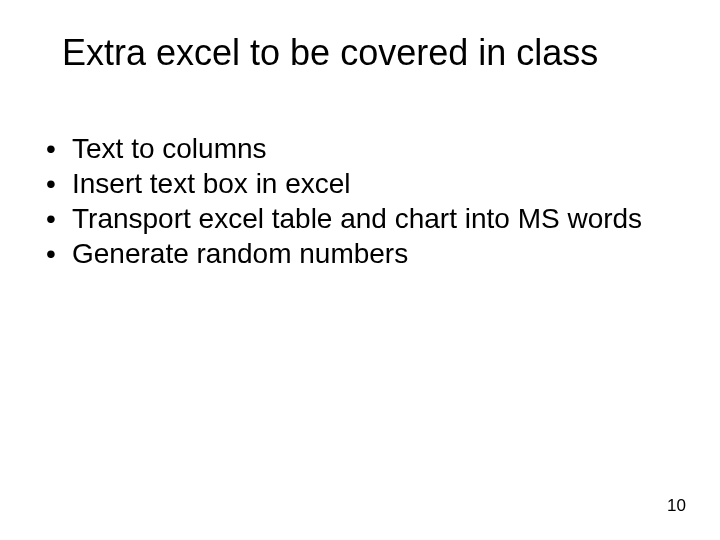 The image size is (720, 540). Describe the element at coordinates (371, 53) in the screenshot. I see `slide-title: Extra excel to be covered in class` at that location.